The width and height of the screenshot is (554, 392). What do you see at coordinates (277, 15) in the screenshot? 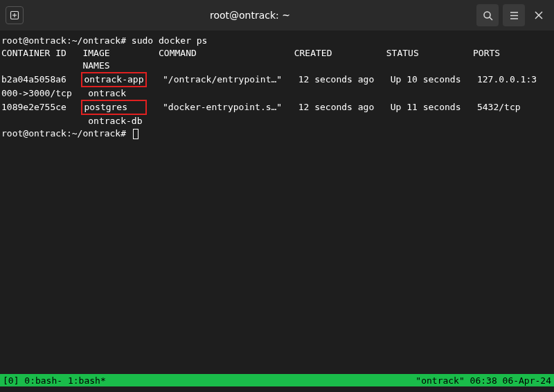
I see `window-header: root@ontrack: ~` at bounding box center [277, 15].